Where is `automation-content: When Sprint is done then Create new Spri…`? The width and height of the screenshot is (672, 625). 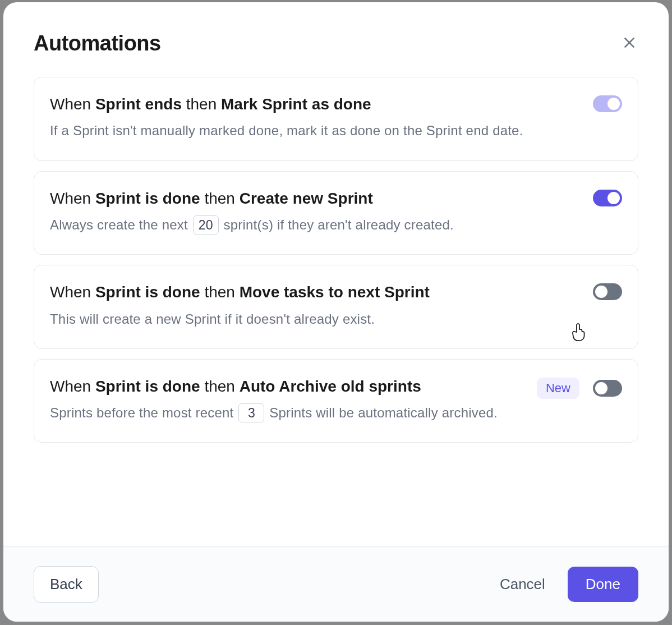 automation-content: When Sprint is done then Create new Spri… is located at coordinates (316, 212).